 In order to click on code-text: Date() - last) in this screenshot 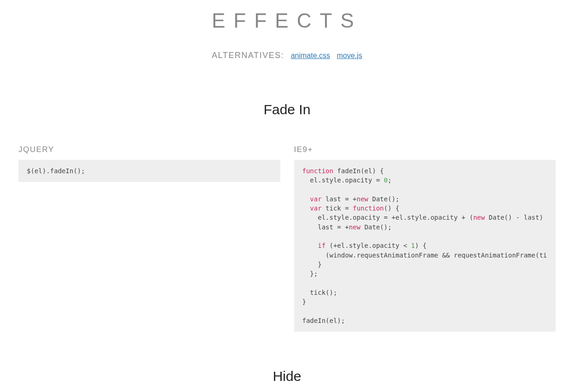, I will do `click(516, 217)`.